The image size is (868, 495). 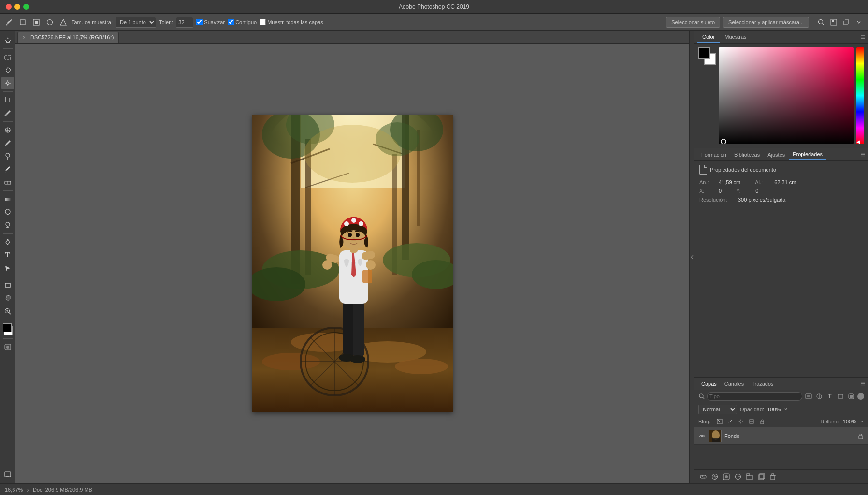 I want to click on tool-options-icon2, so click(x=36, y=22).